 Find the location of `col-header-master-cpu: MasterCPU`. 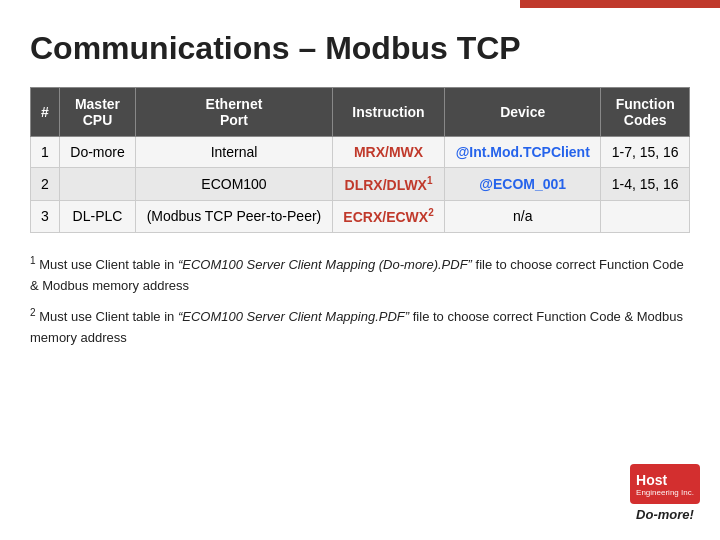

col-header-master-cpu: MasterCPU is located at coordinates (98, 112).